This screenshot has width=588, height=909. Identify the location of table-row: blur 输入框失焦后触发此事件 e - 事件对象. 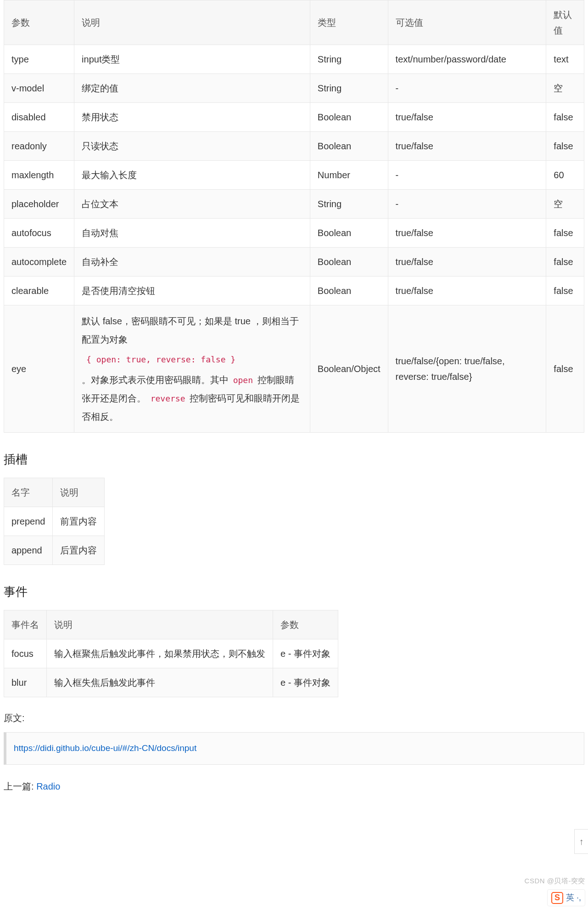
(171, 683).